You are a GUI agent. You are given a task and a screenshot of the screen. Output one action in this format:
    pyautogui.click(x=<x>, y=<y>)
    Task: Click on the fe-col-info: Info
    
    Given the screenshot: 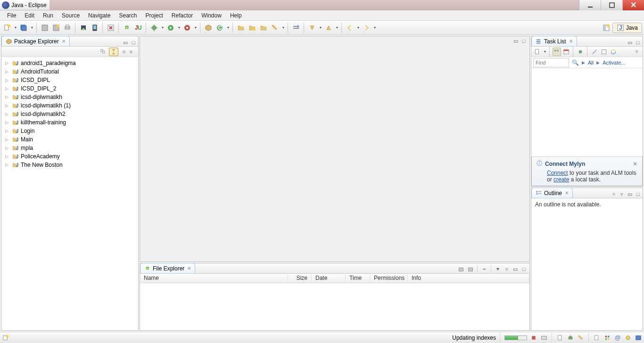 What is the action you would take?
    pyautogui.click(x=469, y=278)
    